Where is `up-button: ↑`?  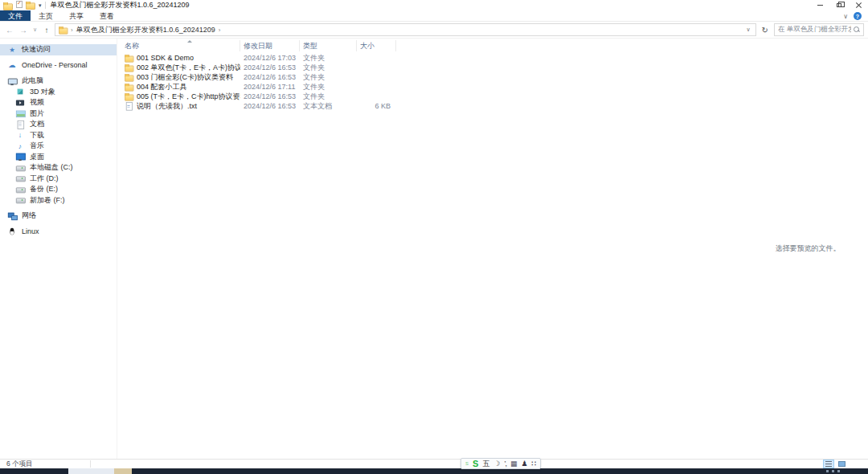
up-button: ↑ is located at coordinates (47, 31).